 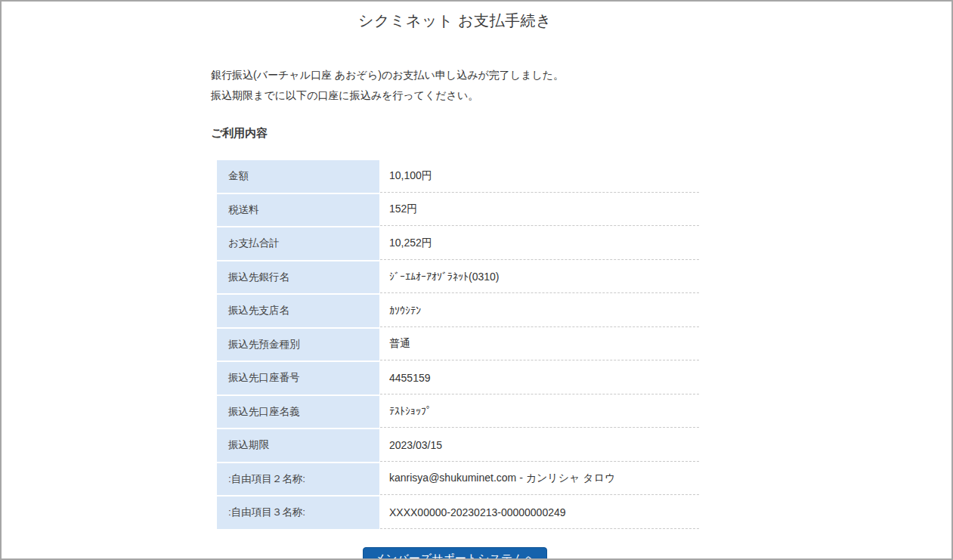 I want to click on table-row: 振込先銀行名ｼﾞｰｴﾑｵｰｱｵｿﾞﾗﾈｯﾄ(0310), so click(x=458, y=278).